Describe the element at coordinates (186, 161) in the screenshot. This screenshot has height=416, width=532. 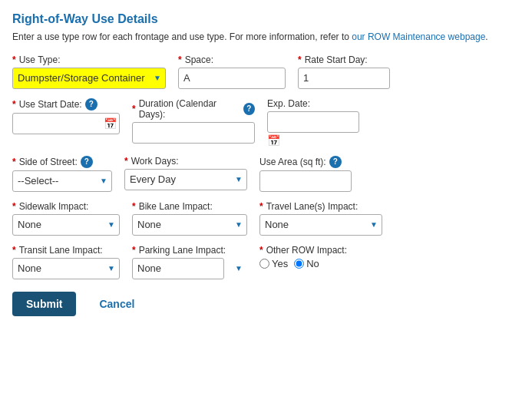
I see `work-days-label: * Work Days:` at that location.